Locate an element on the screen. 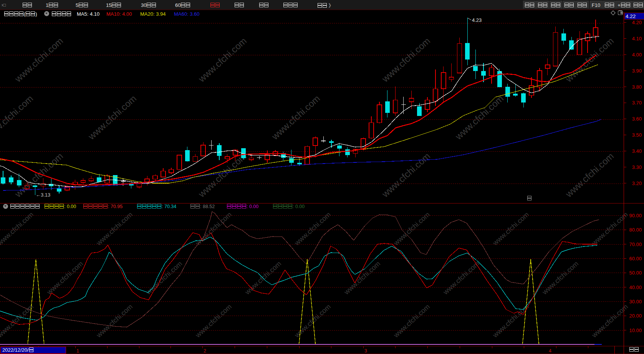 This screenshot has height=354, width=644. svg-text: 20.00 is located at coordinates (635, 316).